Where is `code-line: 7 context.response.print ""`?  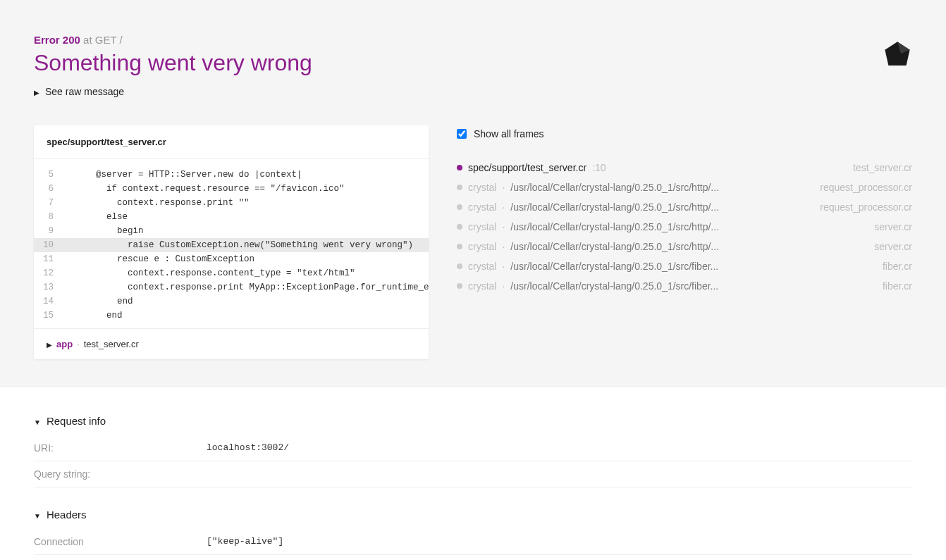 code-line: 7 context.response.print "" is located at coordinates (231, 203).